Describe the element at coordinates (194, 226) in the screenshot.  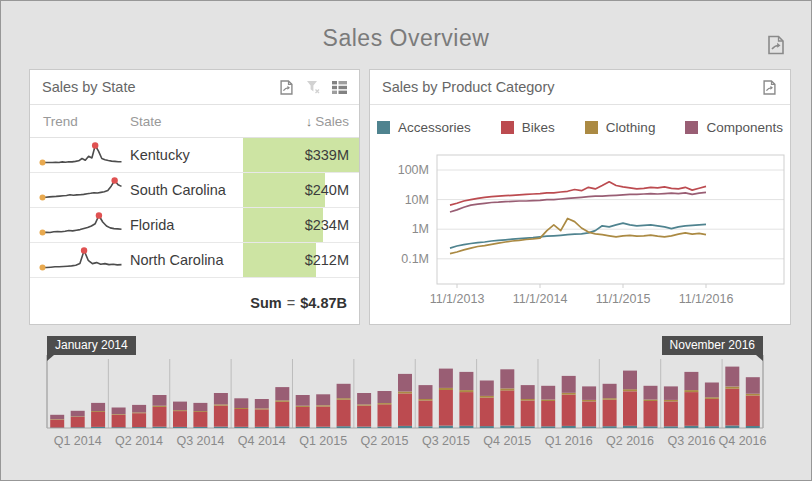
I see `table-row: Florida $234M` at that location.